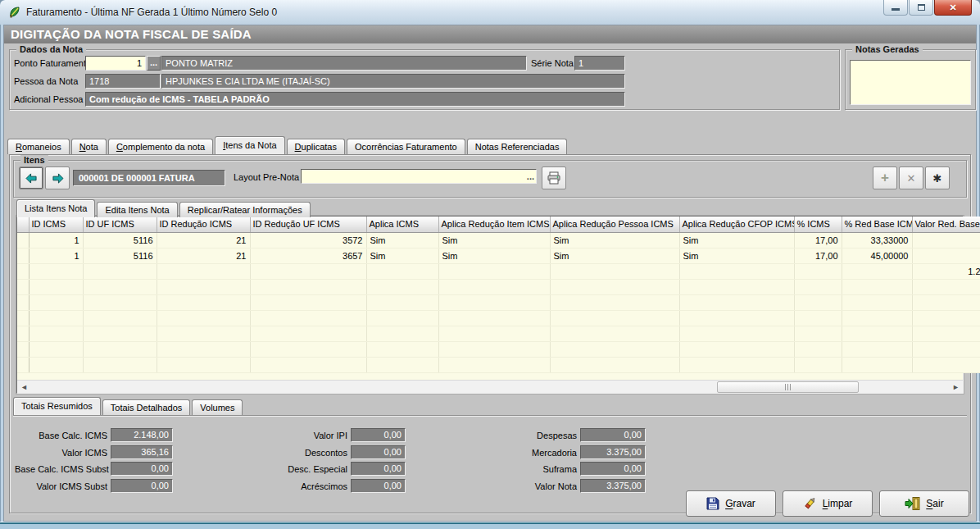 This screenshot has width=980, height=529. I want to click on delete-item-button: ✕, so click(911, 178).